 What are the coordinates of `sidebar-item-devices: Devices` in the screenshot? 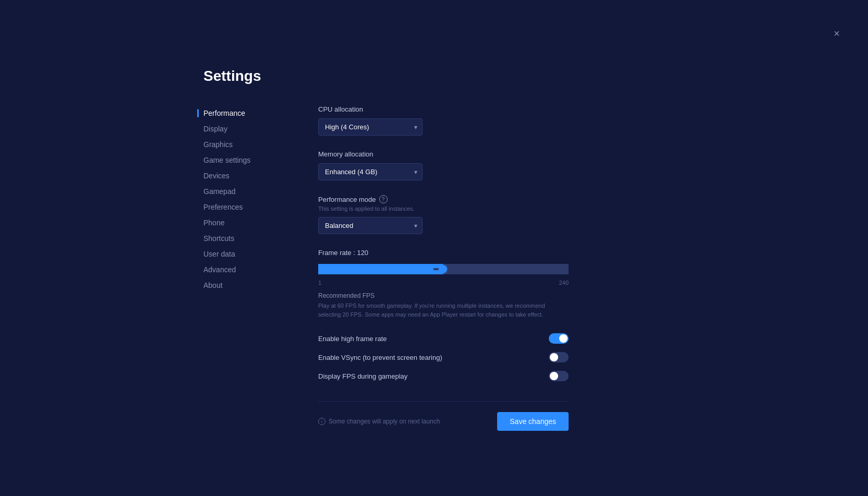 It's located at (245, 176).